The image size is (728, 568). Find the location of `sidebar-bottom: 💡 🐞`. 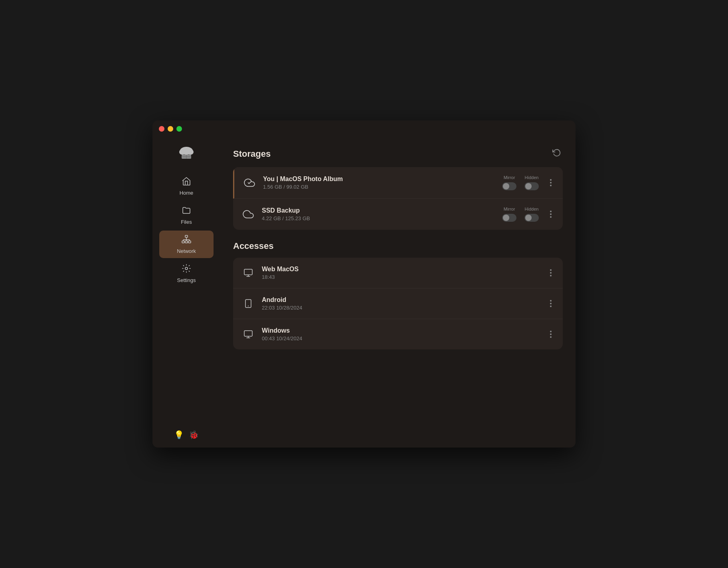

sidebar-bottom: 💡 🐞 is located at coordinates (186, 437).